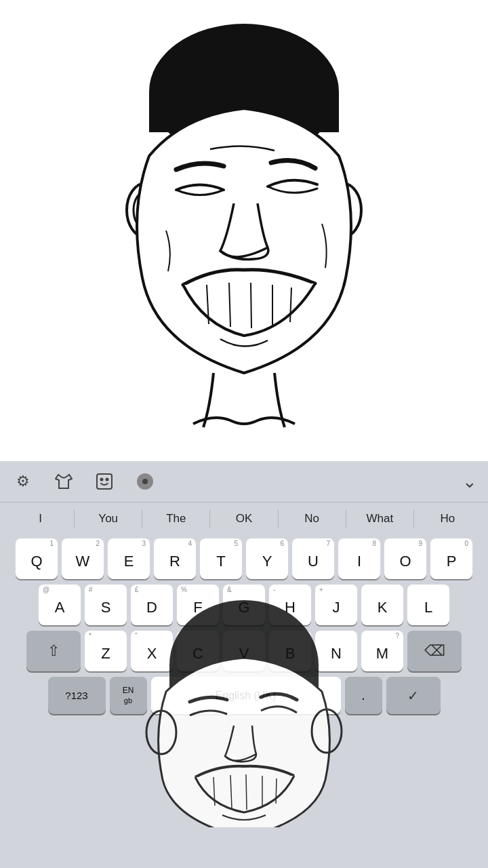  Describe the element at coordinates (267, 559) in the screenshot. I see `key-y: 6Y` at that location.